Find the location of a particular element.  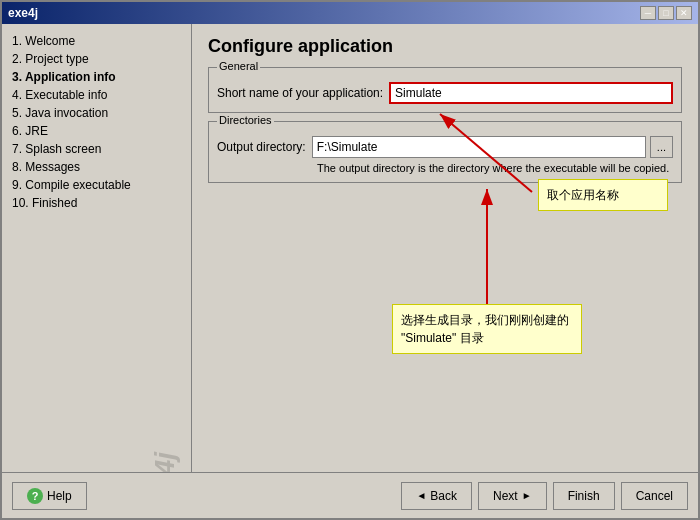

title-bar-buttons: ─ □ ✕ is located at coordinates (666, 13).